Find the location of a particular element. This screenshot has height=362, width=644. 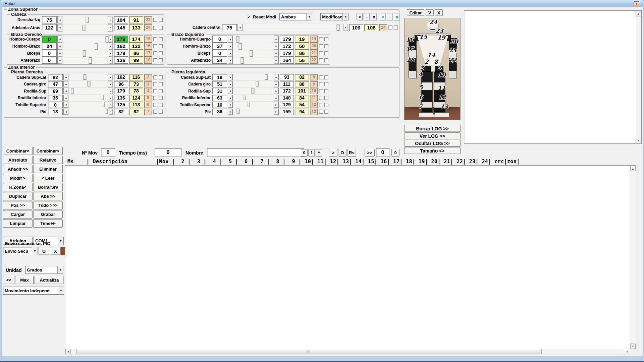

list-vertical-scrollbar: ▲ ▼ is located at coordinates (633, 257).